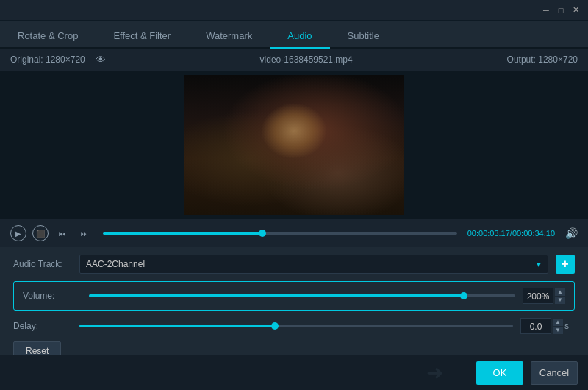 This screenshot has height=390, width=588. Describe the element at coordinates (275, 326) in the screenshot. I see `delay-slider-handle` at that location.